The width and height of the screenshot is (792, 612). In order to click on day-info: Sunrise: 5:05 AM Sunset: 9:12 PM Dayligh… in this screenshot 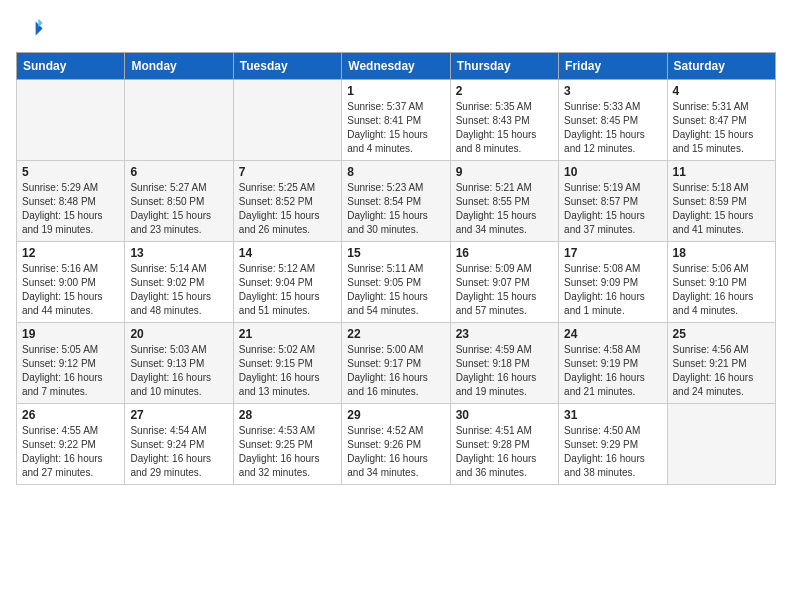, I will do `click(70, 371)`.